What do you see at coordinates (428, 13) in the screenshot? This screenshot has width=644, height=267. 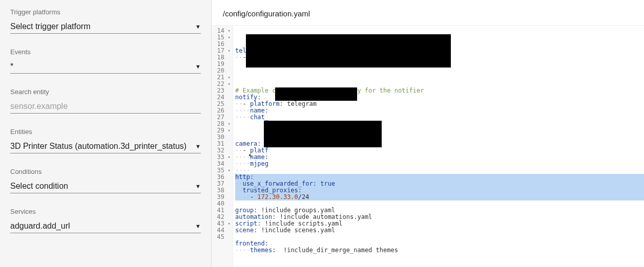 I see `file-path: /config/configuration.yaml` at bounding box center [428, 13].